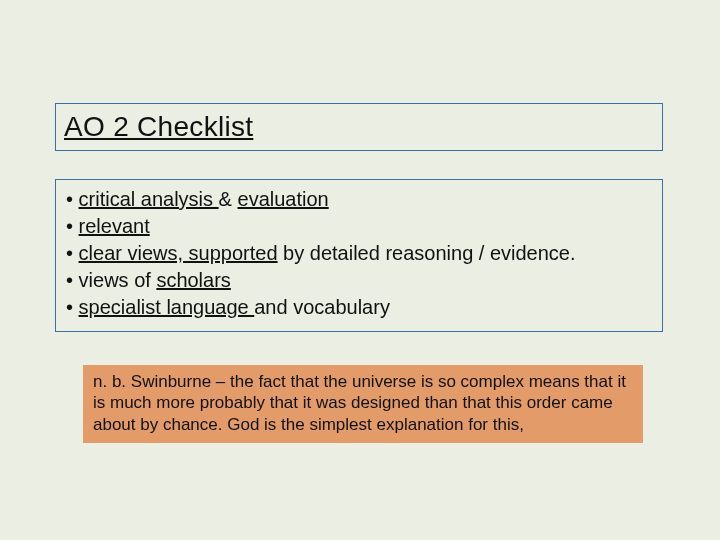 The image size is (720, 540). What do you see at coordinates (427, 253) in the screenshot?
I see `bullet-text: by detailed reasoning / evidence.` at bounding box center [427, 253].